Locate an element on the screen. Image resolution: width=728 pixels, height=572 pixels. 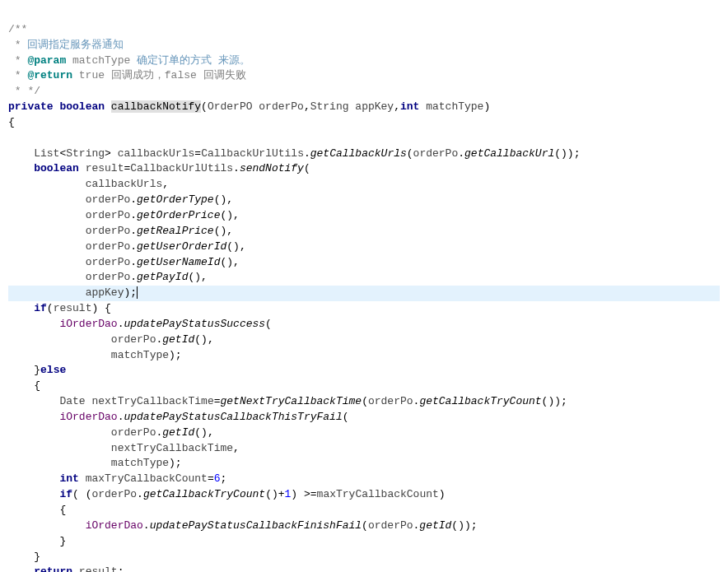
number: 6 is located at coordinates (217, 479).